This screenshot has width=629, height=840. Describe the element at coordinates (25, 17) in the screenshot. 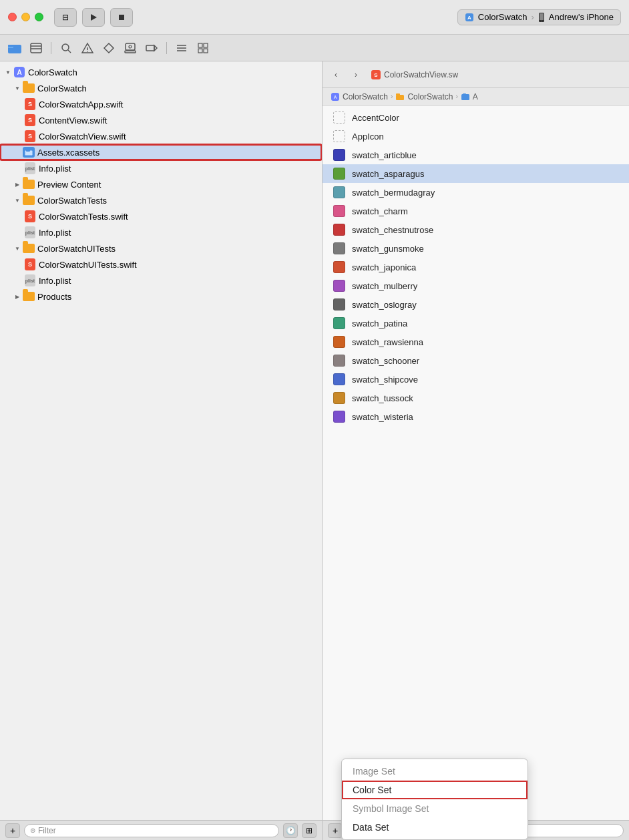

I see `minimize-button` at that location.